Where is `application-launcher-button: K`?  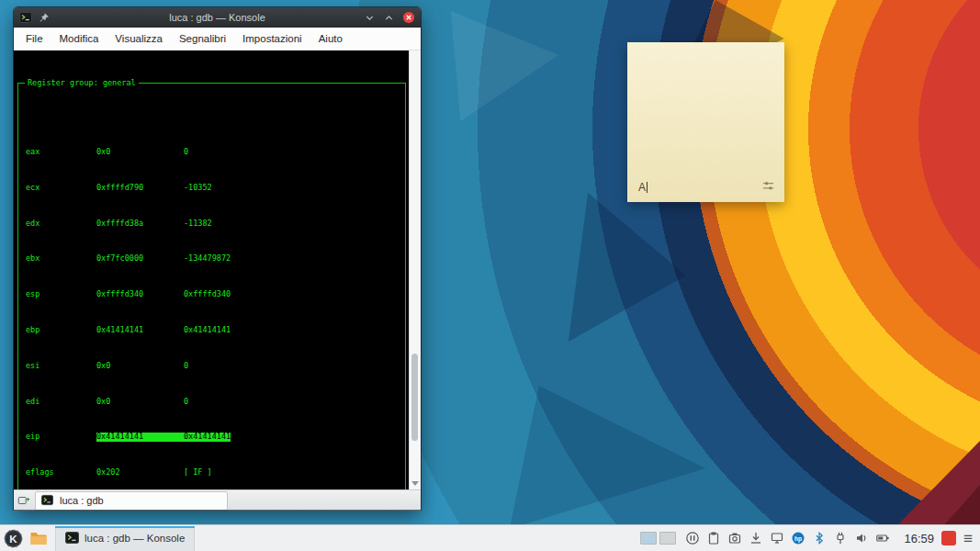 application-launcher-button: K is located at coordinates (13, 538).